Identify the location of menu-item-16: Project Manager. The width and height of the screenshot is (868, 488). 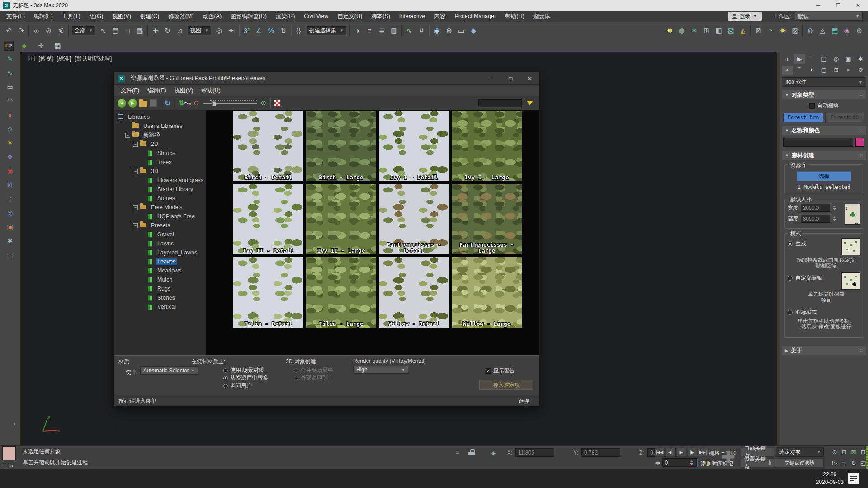
(476, 16).